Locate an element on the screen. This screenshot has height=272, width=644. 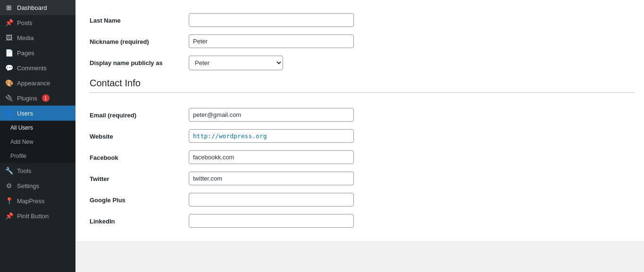
facebook-input is located at coordinates (271, 157).